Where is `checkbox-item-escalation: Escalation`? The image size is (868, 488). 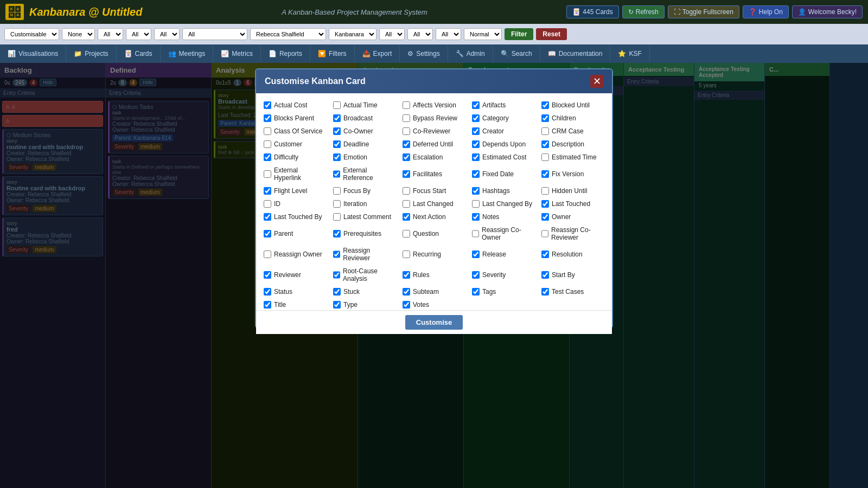
checkbox-item-escalation: Escalation is located at coordinates (434, 157).